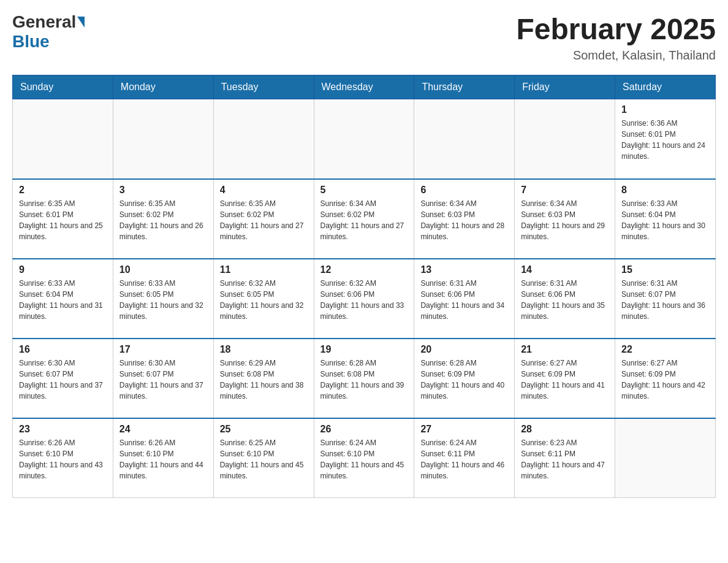  I want to click on month-year-title: February 2025, so click(616, 29).